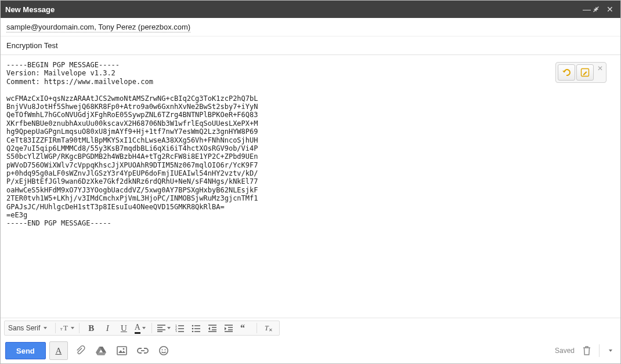  Describe the element at coordinates (587, 351) in the screenshot. I see `trash-icon` at that location.